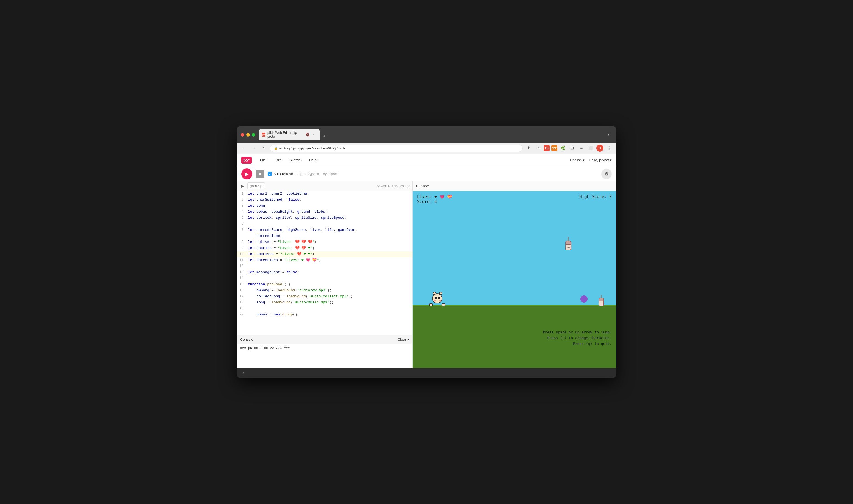  I want to click on lives-text: Lives: ❤️ 💗 💝, so click(435, 197).